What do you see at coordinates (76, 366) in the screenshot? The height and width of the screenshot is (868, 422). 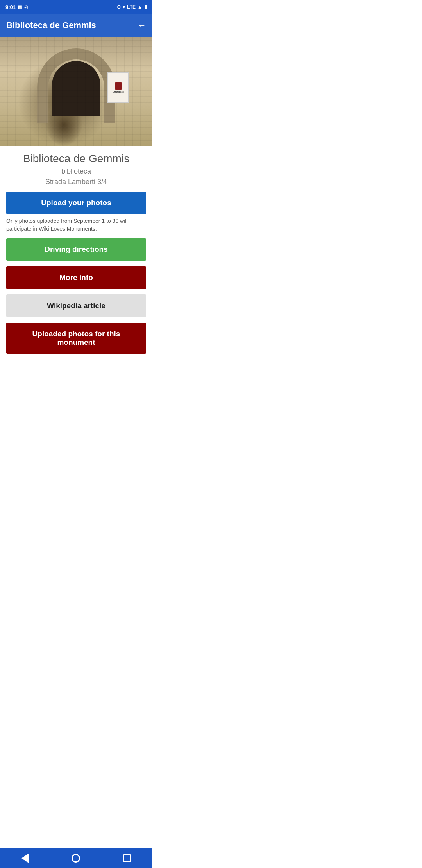 I see `bottom-spacer` at bounding box center [76, 366].